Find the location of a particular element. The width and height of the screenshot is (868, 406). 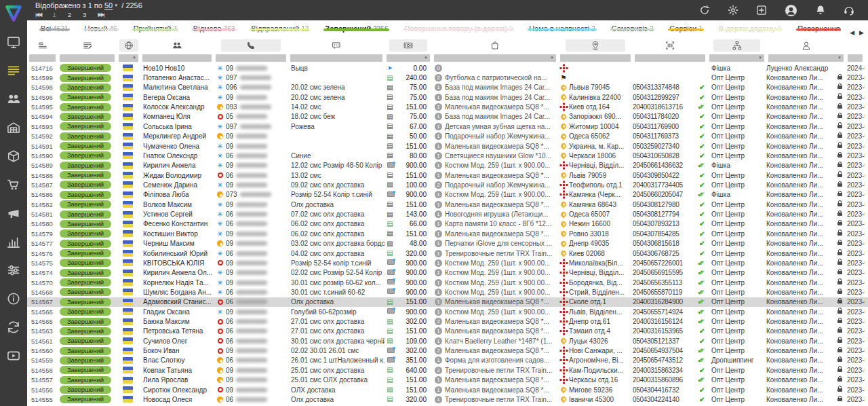

sidebar-item-settings is located at coordinates (14, 272).